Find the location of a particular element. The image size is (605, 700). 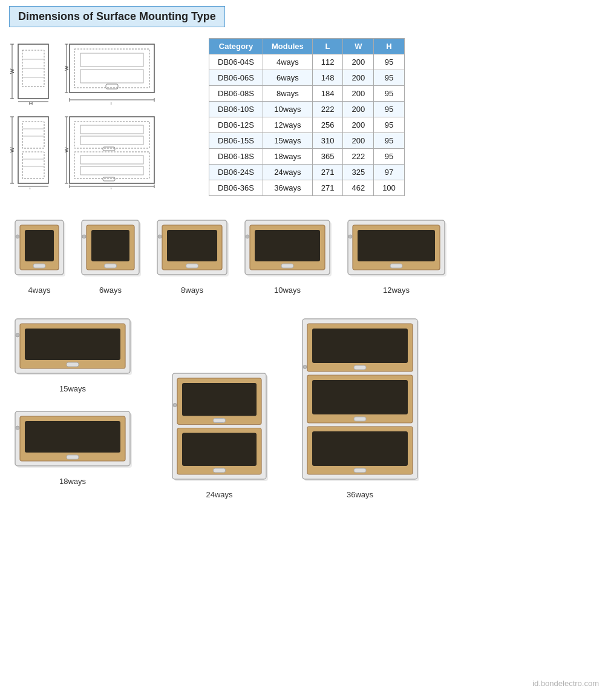

table-cell-5-0: DB06-15S is located at coordinates (236, 141).